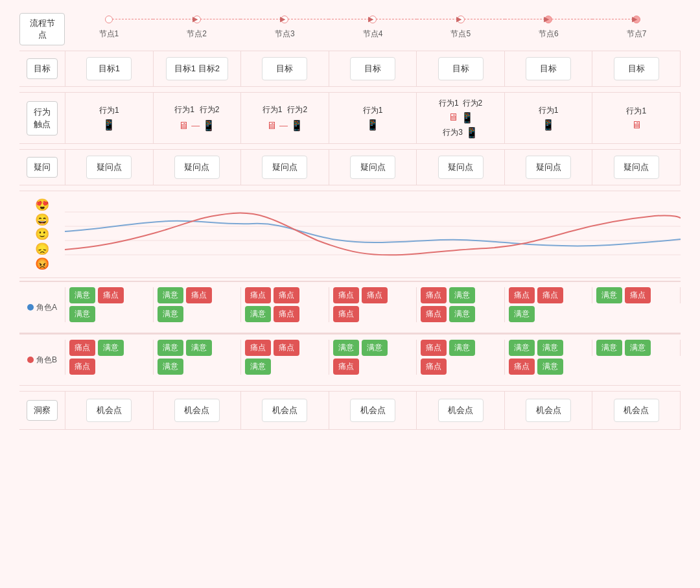 The image size is (700, 588). Describe the element at coordinates (373, 410) in the screenshot. I see `insight-cells: 机会点机会点机会点机会点机会点机会点机会点` at that location.